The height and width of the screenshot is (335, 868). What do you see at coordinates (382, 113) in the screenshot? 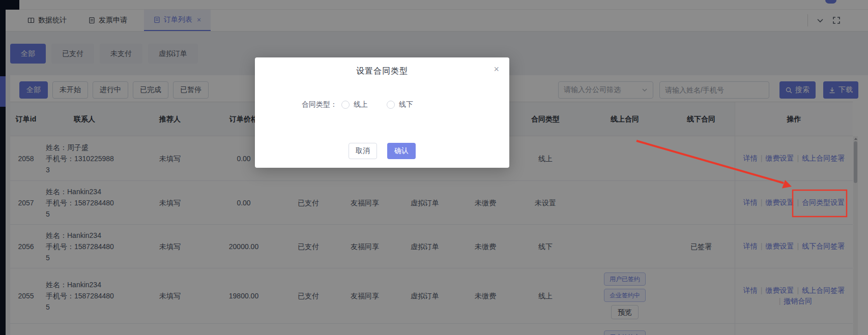
I see `set-contract-type-modal: 设置合同类型 × 合同类型： 线上 线下 取消 确认` at bounding box center [382, 113].